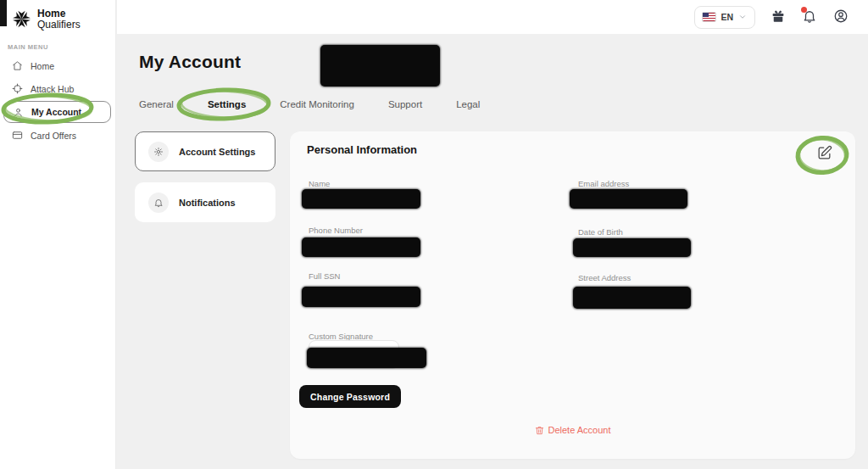  I want to click on home-icon, so click(17, 66).